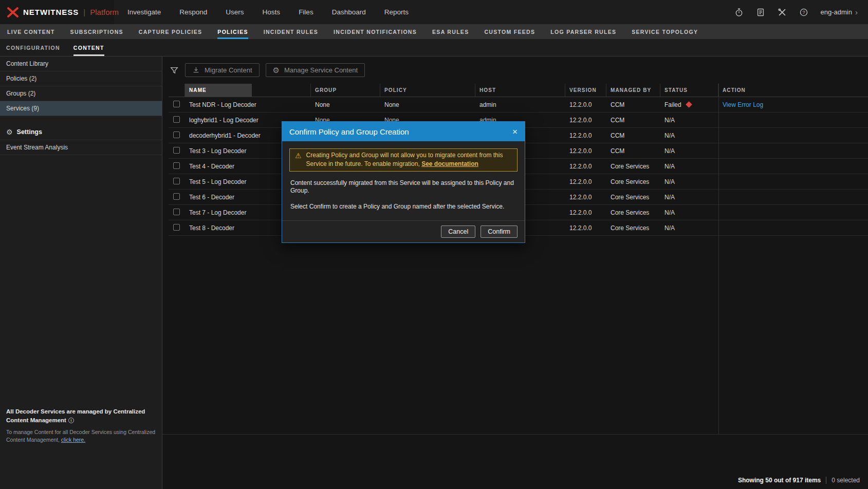  What do you see at coordinates (144, 12) in the screenshot?
I see `nav-investigate: Investigate` at bounding box center [144, 12].